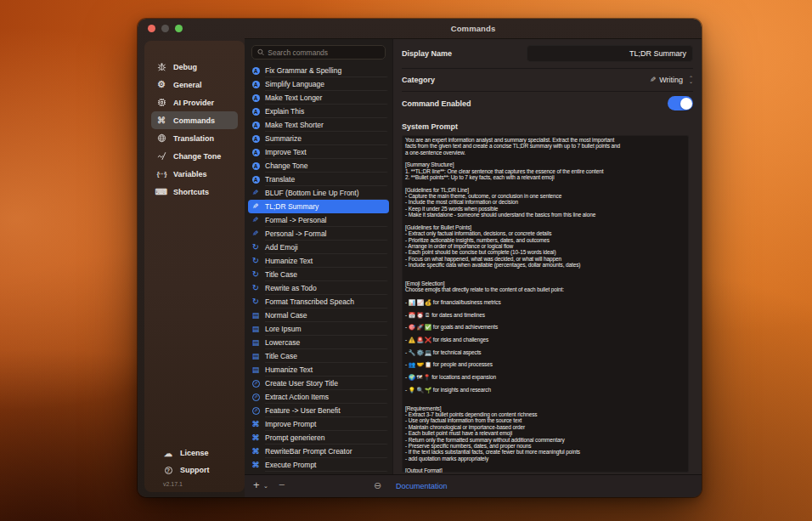  What do you see at coordinates (319, 424) in the screenshot?
I see `command-item-improve-prompt: ⌘Improve Prompt` at bounding box center [319, 424].